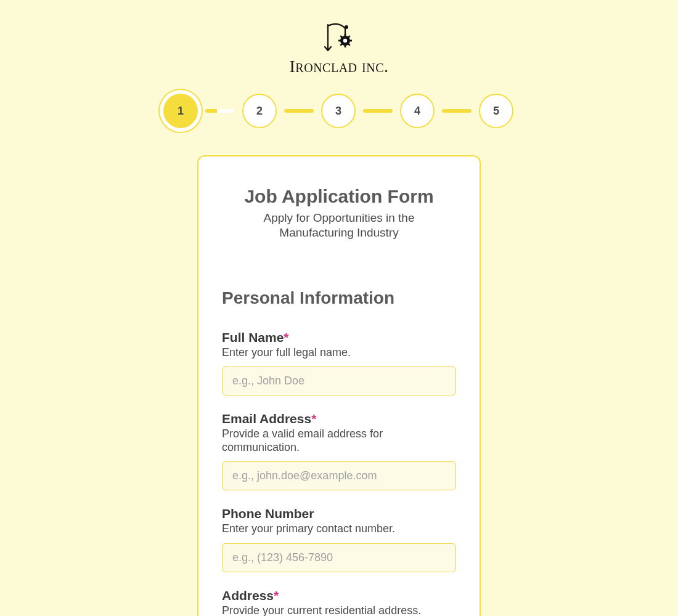  Describe the element at coordinates (339, 363) in the screenshot. I see `field-full-name: Full Name* Enter your full legal name.` at that location.